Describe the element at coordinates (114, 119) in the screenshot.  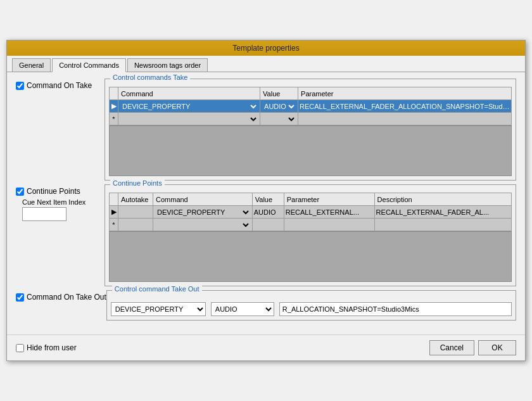
I see `row-star: *` at that location.